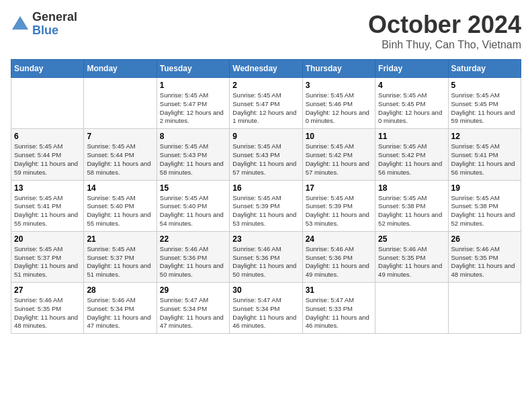 Image resolution: width=532 pixels, height=411 pixels. Describe the element at coordinates (193, 85) in the screenshot. I see `day-number: 1` at that location.